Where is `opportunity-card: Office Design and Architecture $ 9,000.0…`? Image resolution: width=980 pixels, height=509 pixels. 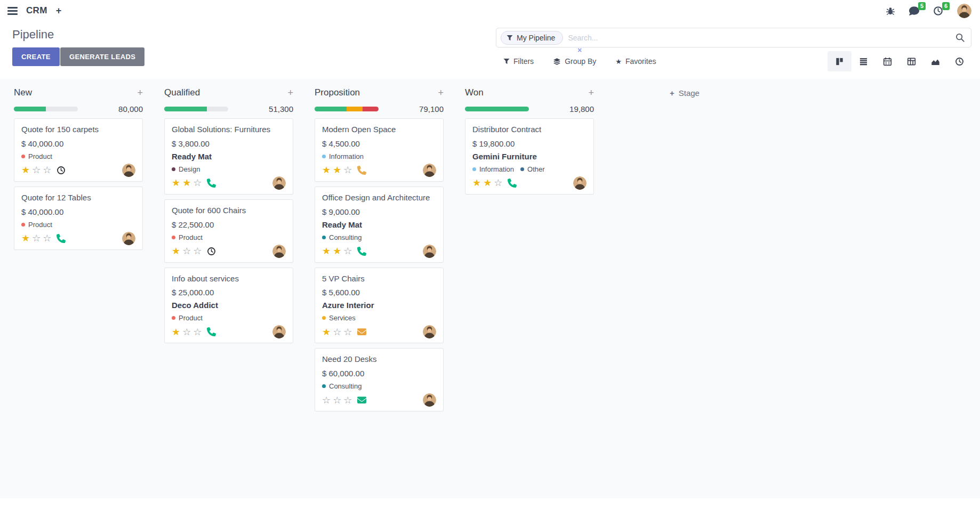 opportunity-card: Office Design and Architecture $ 9,000.0… is located at coordinates (379, 225).